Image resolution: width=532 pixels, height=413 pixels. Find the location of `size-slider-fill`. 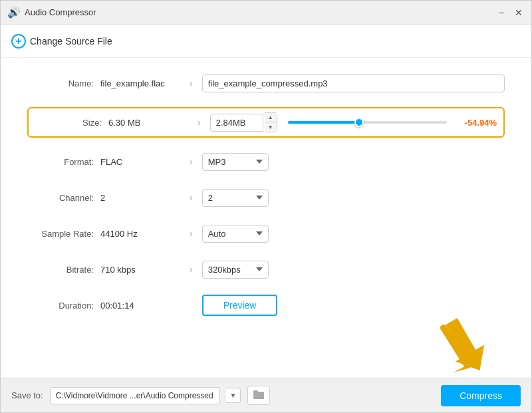

size-slider-fill is located at coordinates (324, 122).